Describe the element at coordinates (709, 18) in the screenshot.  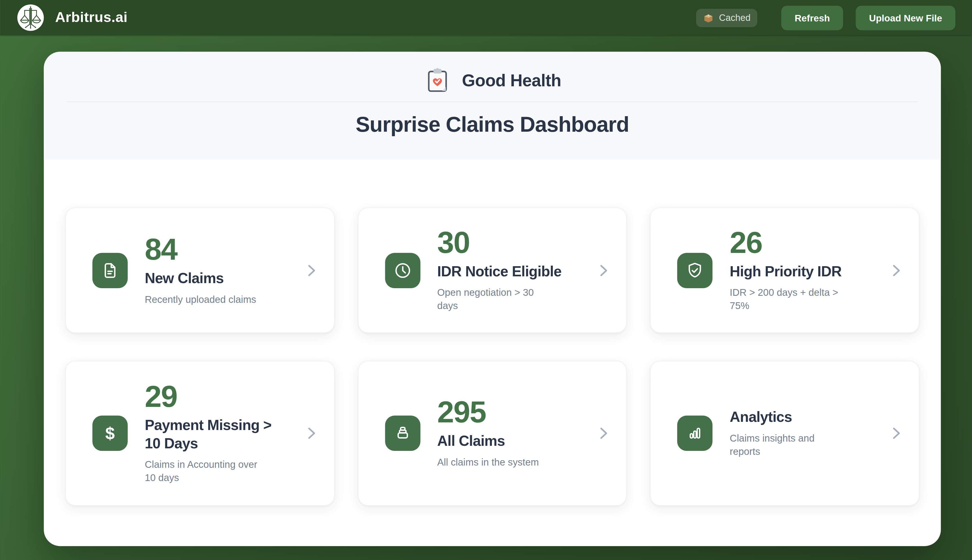
I see `package-icon` at that location.